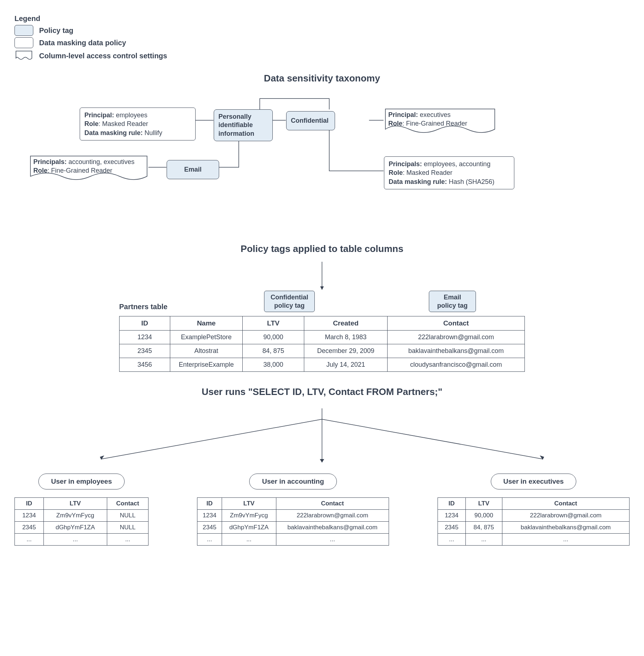 The height and width of the screenshot is (656, 644). I want to click on legend-title: Legend, so click(322, 19).